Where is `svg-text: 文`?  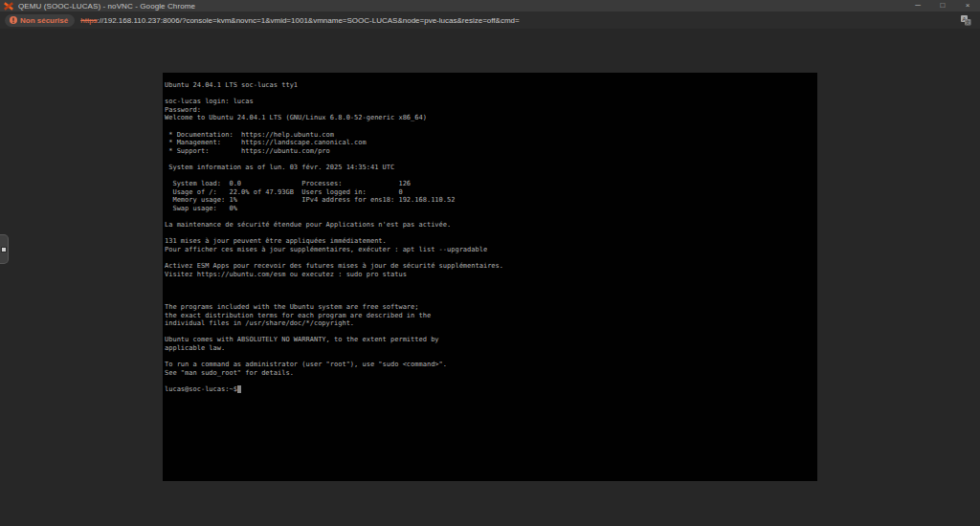
svg-text: 文 is located at coordinates (969, 22).